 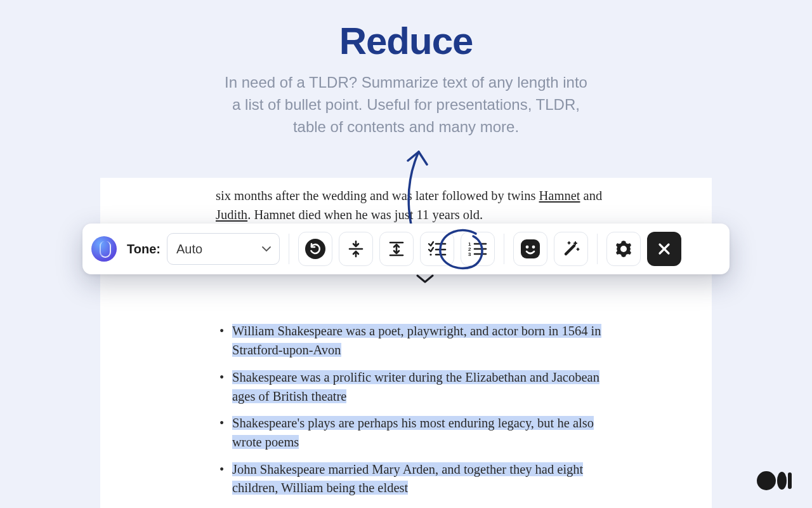 I want to click on toolbar-caret-icon, so click(x=425, y=279).